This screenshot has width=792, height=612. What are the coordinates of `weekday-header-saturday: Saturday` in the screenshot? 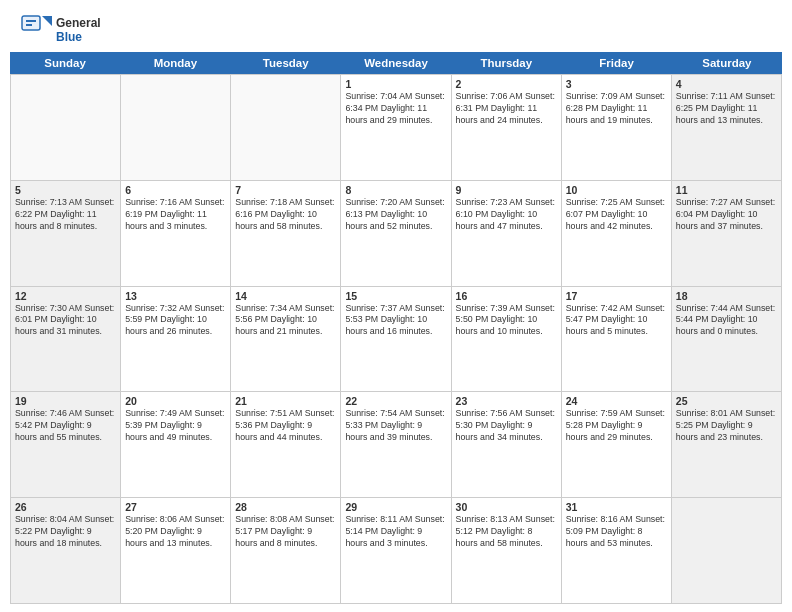 It's located at (727, 63).